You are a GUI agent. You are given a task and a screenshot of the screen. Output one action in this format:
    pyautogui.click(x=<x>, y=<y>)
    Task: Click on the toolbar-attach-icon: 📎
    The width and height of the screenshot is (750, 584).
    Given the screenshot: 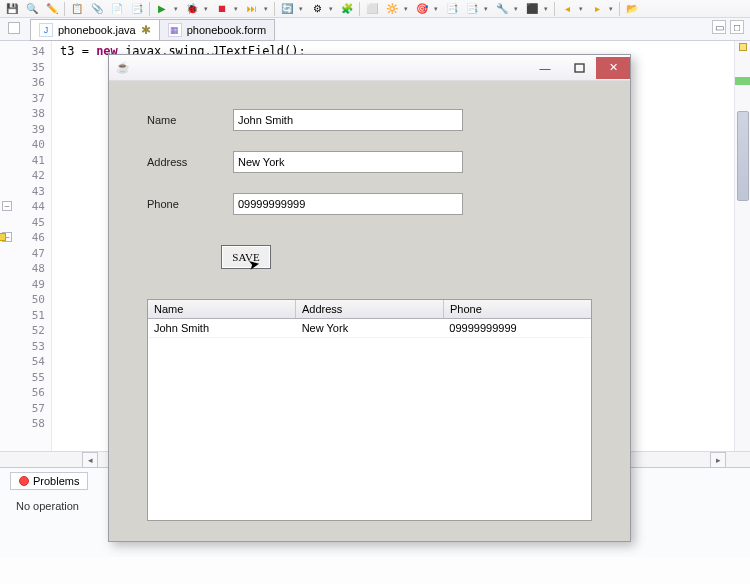 What is the action you would take?
    pyautogui.click(x=97, y=9)
    